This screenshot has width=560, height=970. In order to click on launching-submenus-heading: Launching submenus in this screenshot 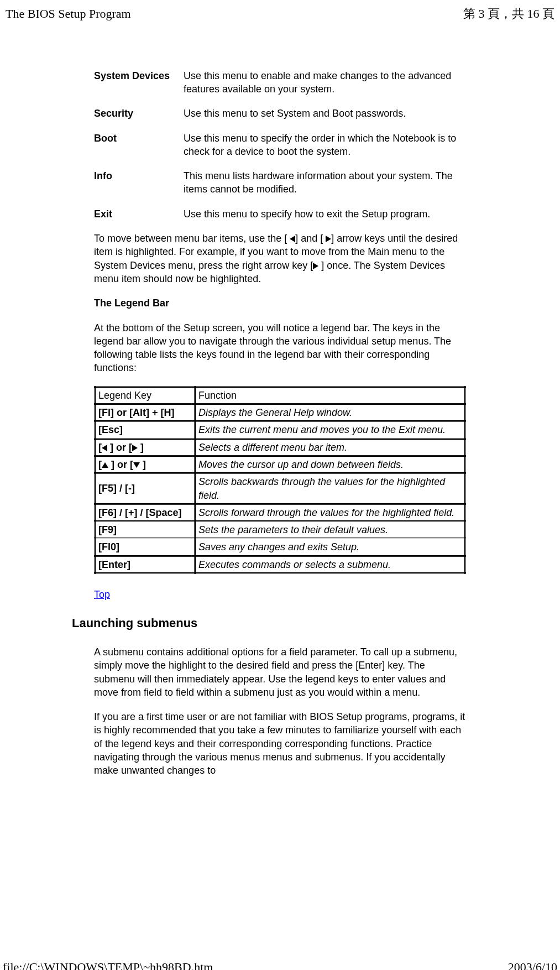, I will do `click(269, 623)`.